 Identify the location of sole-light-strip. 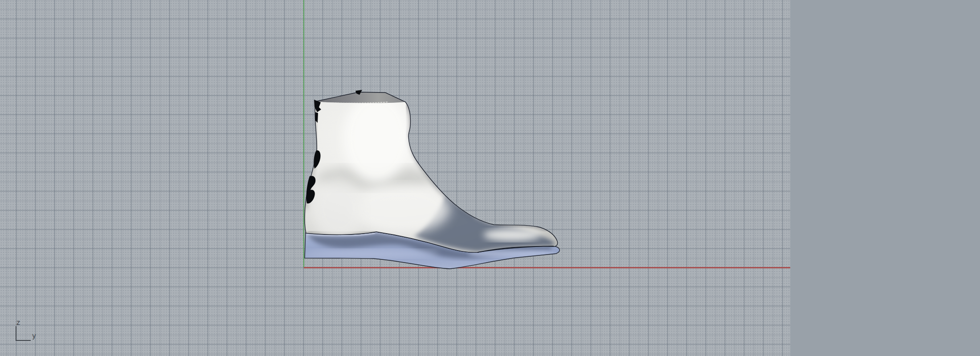
(370, 254).